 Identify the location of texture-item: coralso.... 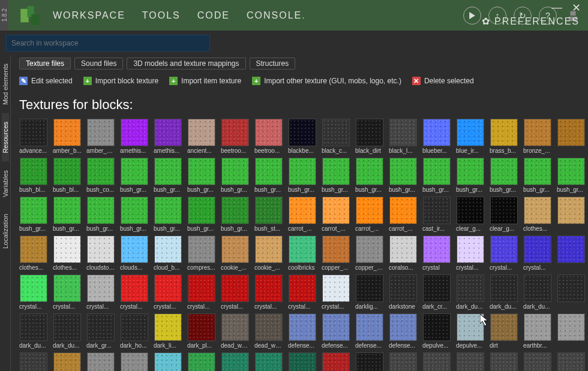
(403, 253).